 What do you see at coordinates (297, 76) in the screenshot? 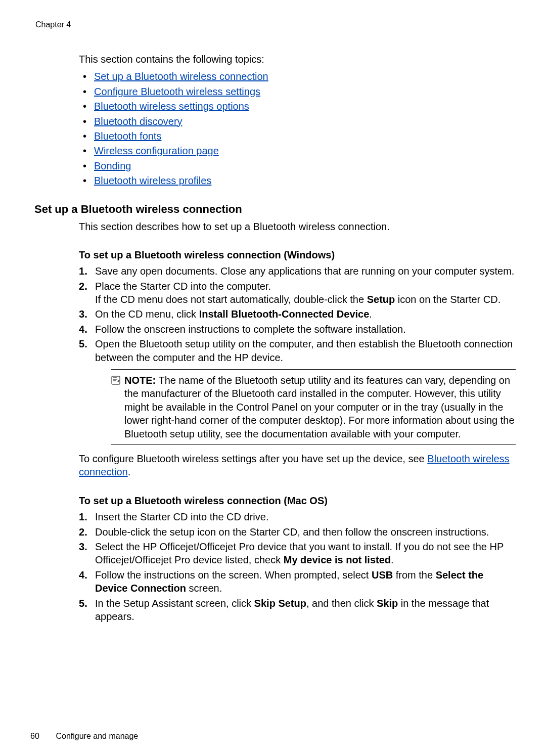
I see `toc-item: Set up a Bluetooth wireless connection` at bounding box center [297, 76].